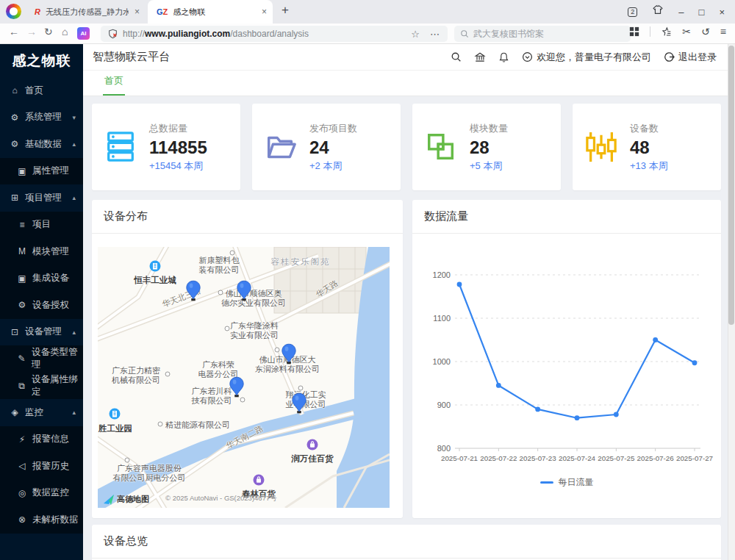  Describe the element at coordinates (74, 118) in the screenshot. I see `chevron-down-icon: ▾` at that location.